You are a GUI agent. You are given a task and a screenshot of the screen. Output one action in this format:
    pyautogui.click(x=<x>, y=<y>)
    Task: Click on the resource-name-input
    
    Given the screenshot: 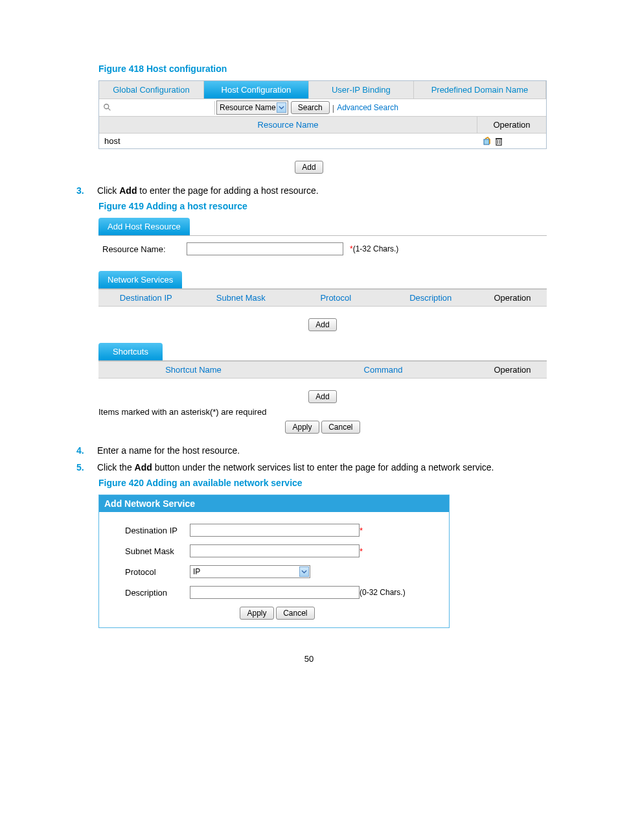 What is the action you would take?
    pyautogui.click(x=265, y=249)
    